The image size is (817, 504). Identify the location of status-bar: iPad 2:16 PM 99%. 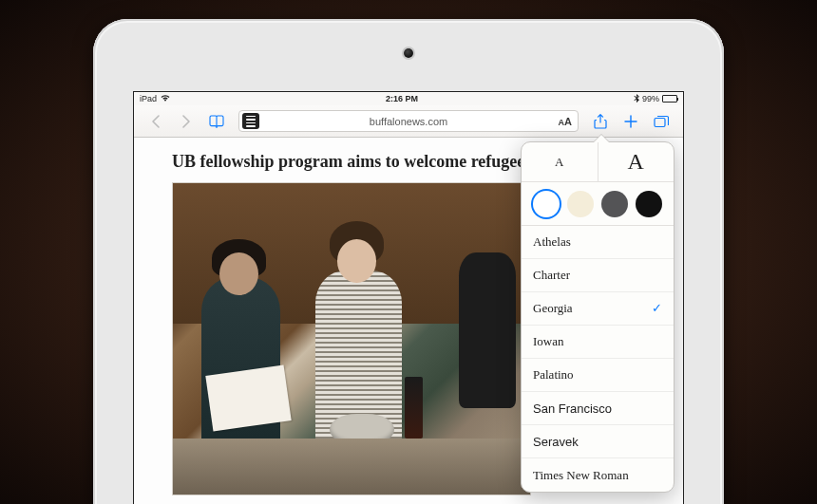
(408, 99).